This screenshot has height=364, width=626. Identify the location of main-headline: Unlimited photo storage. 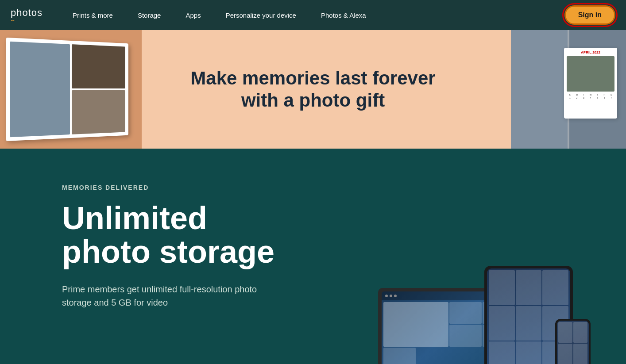
(173, 235).